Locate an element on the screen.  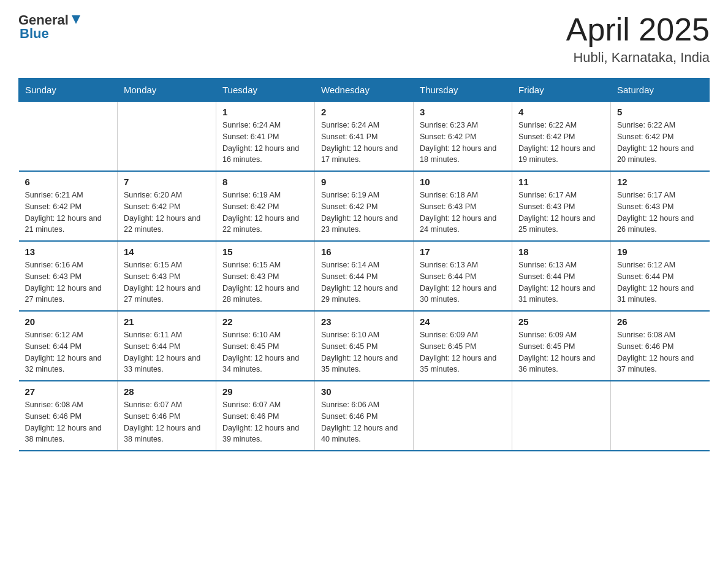
calendar-cell: 28Sunrise: 6:07 AMSunset: 6:46 PMDayligh… is located at coordinates (167, 416).